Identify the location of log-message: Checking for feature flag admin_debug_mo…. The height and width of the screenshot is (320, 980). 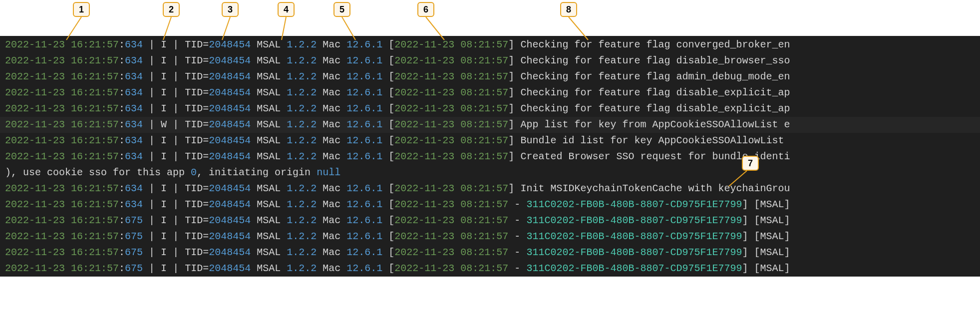
(655, 77).